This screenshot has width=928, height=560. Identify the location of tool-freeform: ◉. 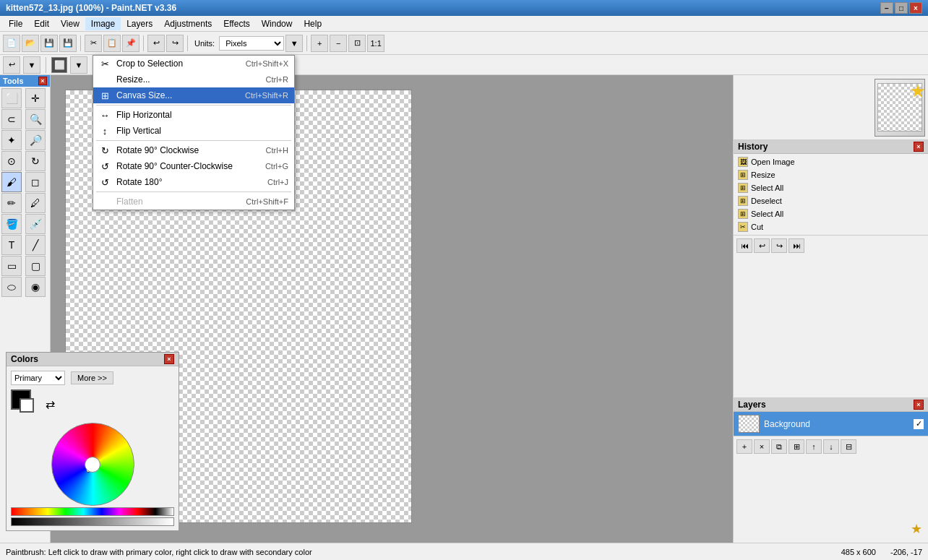
(35, 287).